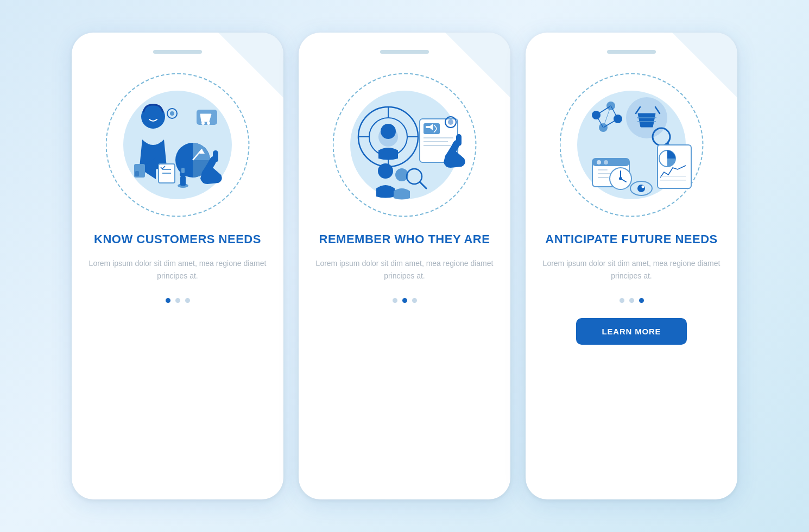 The image size is (809, 532). What do you see at coordinates (631, 240) in the screenshot?
I see `card-title-3: ANTICIPATE FUTURE NEEDS` at bounding box center [631, 240].